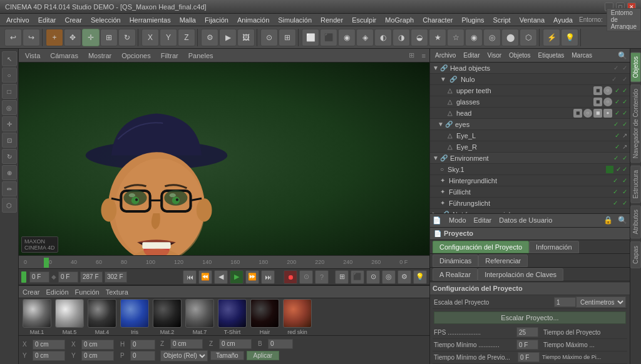 This screenshot has width=641, height=364. I want to click on timeline-mode3-button: ⊙, so click(373, 277).